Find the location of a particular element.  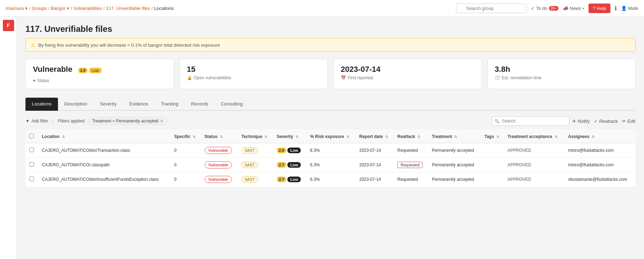

row-technique: SAST is located at coordinates (256, 151).